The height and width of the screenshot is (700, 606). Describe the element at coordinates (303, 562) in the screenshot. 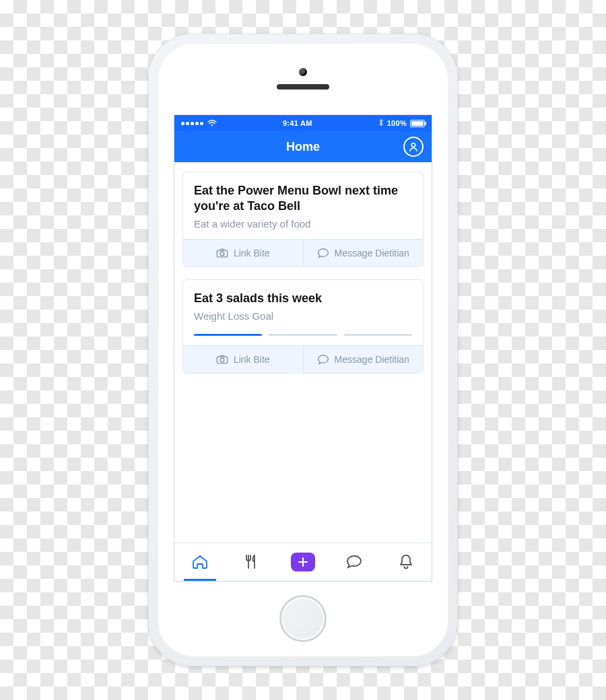

I see `tab-add` at that location.